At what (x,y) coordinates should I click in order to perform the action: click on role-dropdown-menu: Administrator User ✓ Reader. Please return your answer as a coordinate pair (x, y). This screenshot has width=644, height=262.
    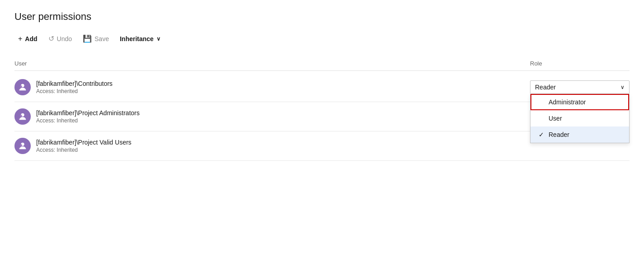
    Looking at the image, I should click on (580, 118).